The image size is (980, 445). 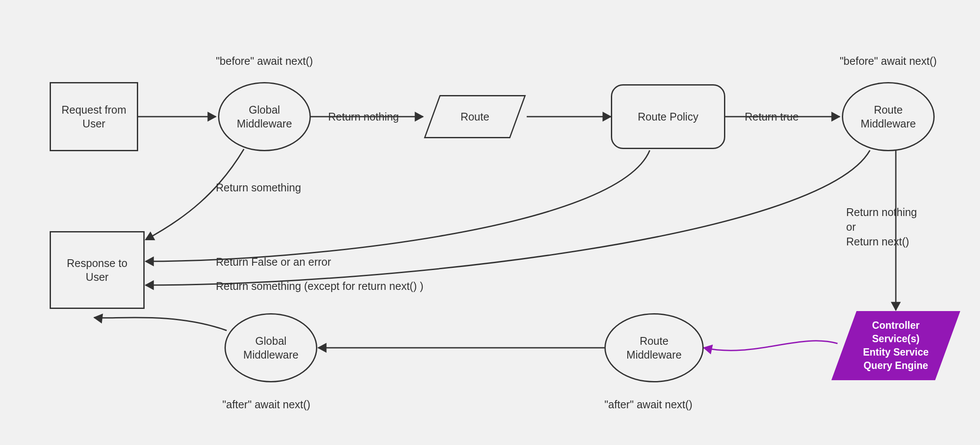 What do you see at coordinates (94, 117) in the screenshot?
I see `node-request-from-user: Request from User` at bounding box center [94, 117].